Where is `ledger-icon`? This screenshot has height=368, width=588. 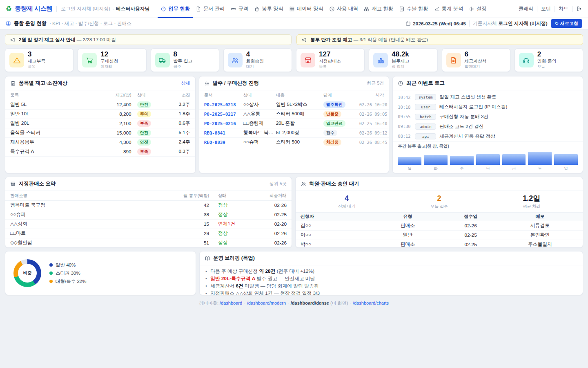 ledger-icon is located at coordinates (402, 9).